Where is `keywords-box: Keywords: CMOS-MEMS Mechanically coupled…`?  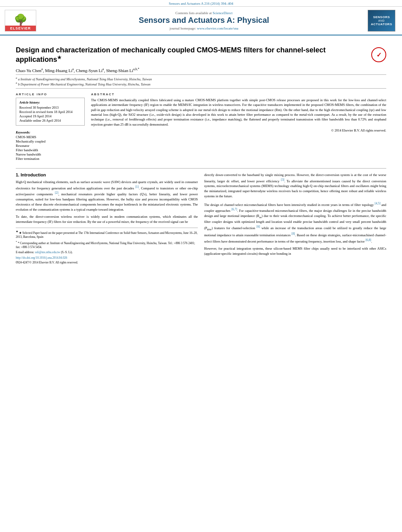 keywords-box: Keywords: CMOS-MEMS Mechanically coupled… is located at coordinates (50, 146).